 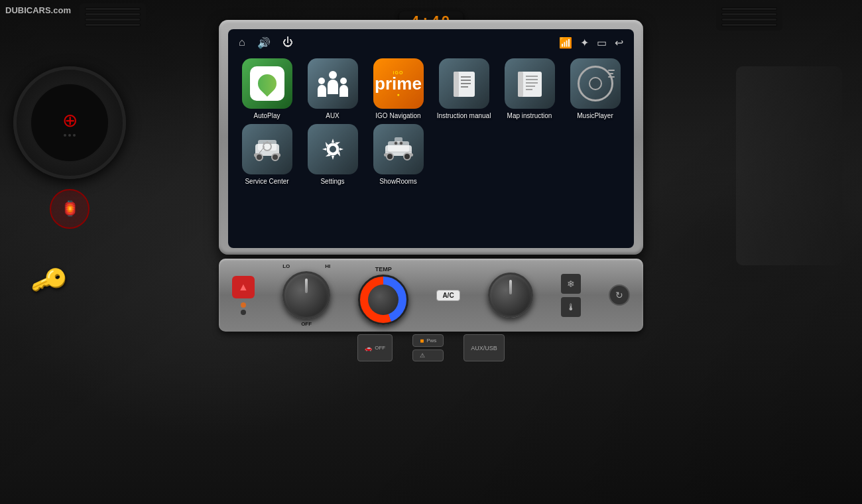 I want to click on rear-defrost-button: 🌡, so click(x=571, y=307).